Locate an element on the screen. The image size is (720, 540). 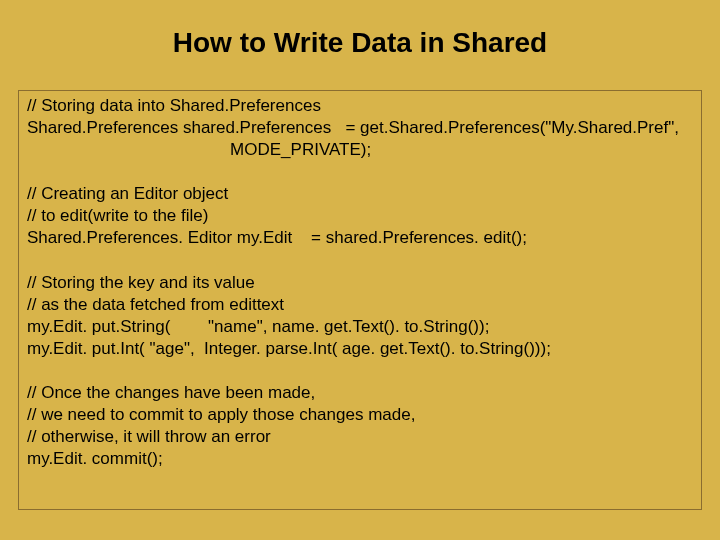
code-line: my.Edit. put.Int( "age", Integer. parse.… is located at coordinates (360, 349).